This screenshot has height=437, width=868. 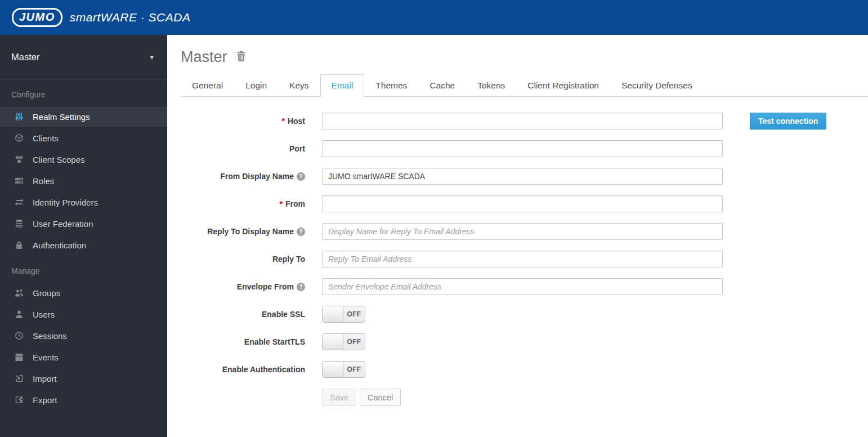 I want to click on sidebar-item-label: Clients, so click(x=46, y=139).